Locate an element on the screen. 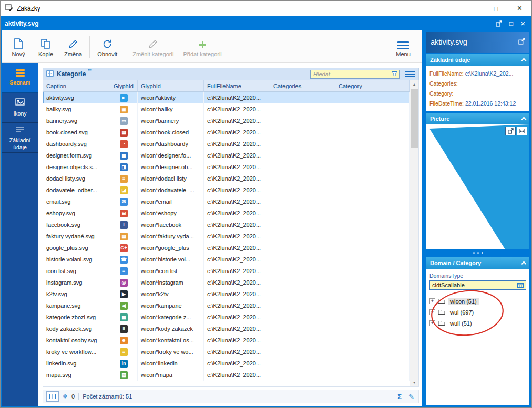  splitter-grip is located at coordinates (478, 253).